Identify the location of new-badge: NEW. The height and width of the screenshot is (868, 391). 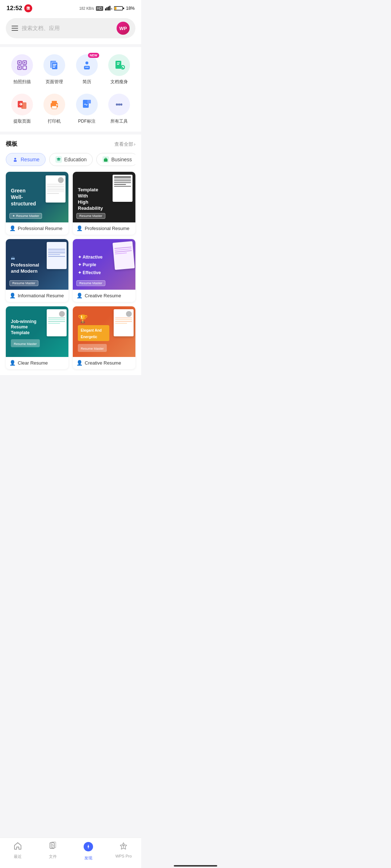
(93, 55).